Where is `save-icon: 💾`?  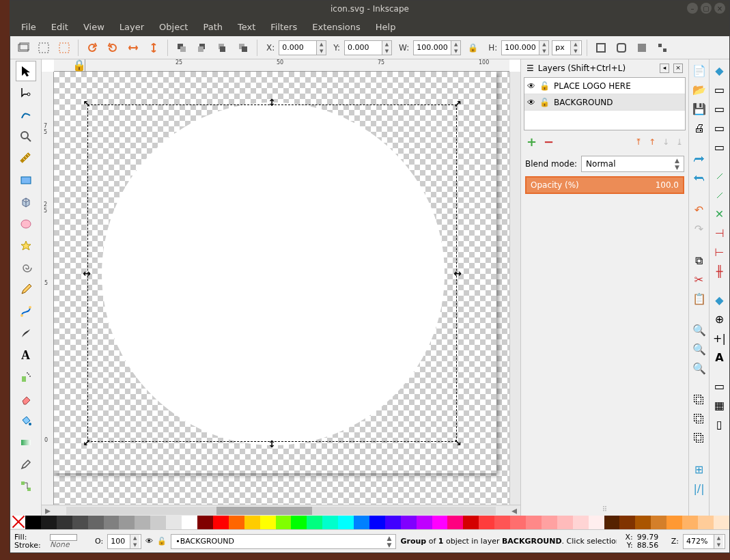 save-icon: 💾 is located at coordinates (699, 109).